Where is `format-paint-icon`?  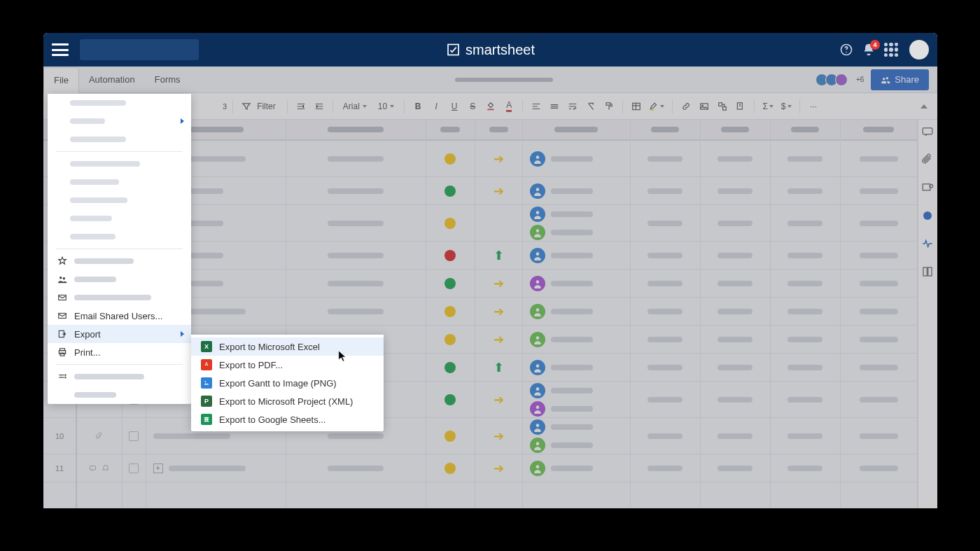
format-paint-icon is located at coordinates (609, 106).